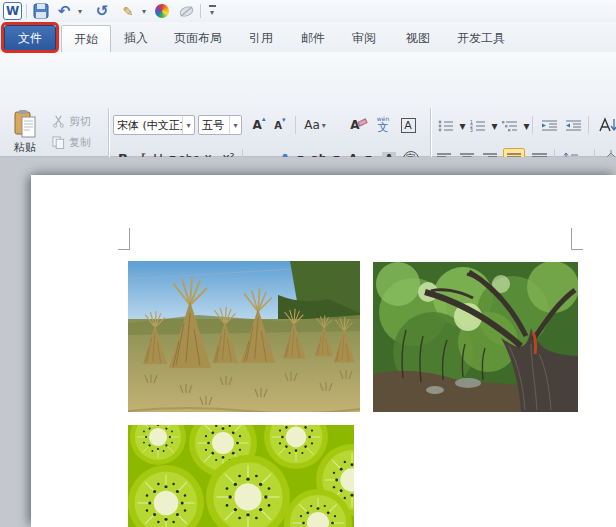  Describe the element at coordinates (478, 126) in the screenshot. I see `numbering-button: 123` at that location.